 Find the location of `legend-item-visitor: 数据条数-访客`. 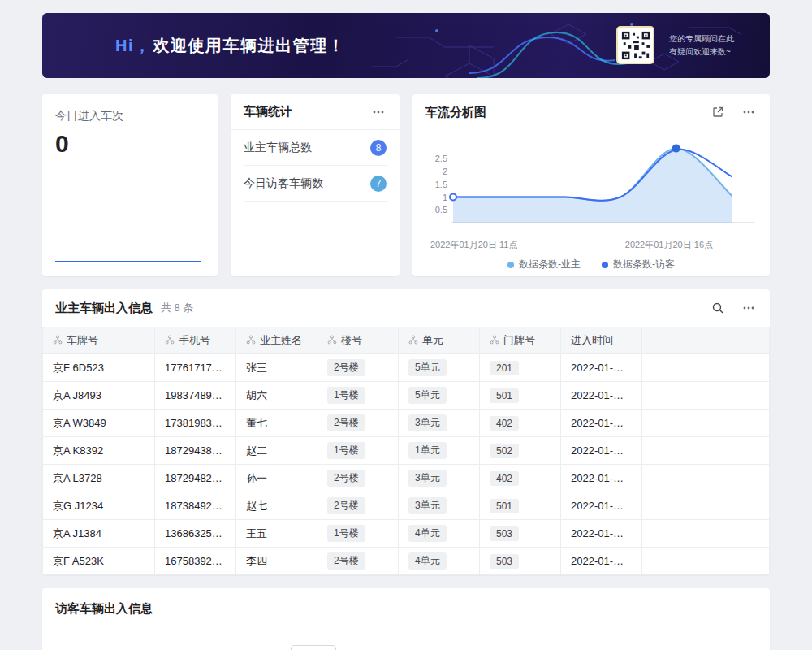

legend-item-visitor: 数据条数-访客 is located at coordinates (638, 265).